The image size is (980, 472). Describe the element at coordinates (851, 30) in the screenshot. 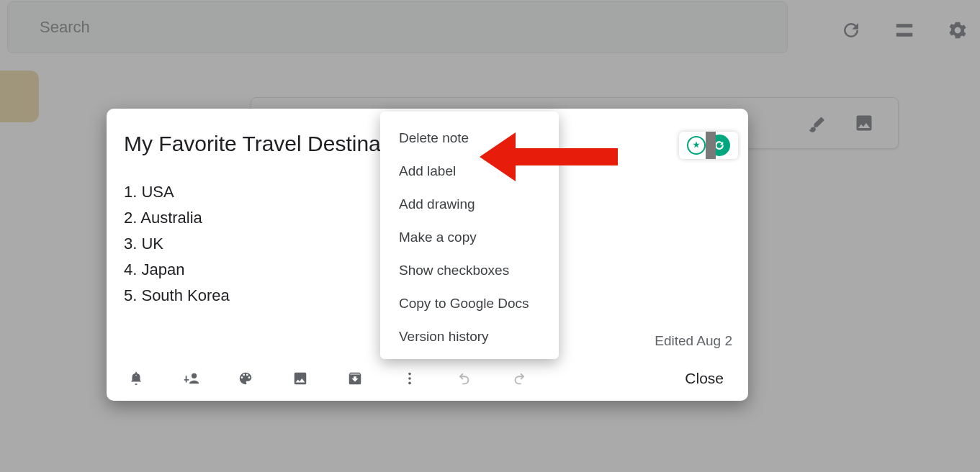

I see `refresh-button` at that location.